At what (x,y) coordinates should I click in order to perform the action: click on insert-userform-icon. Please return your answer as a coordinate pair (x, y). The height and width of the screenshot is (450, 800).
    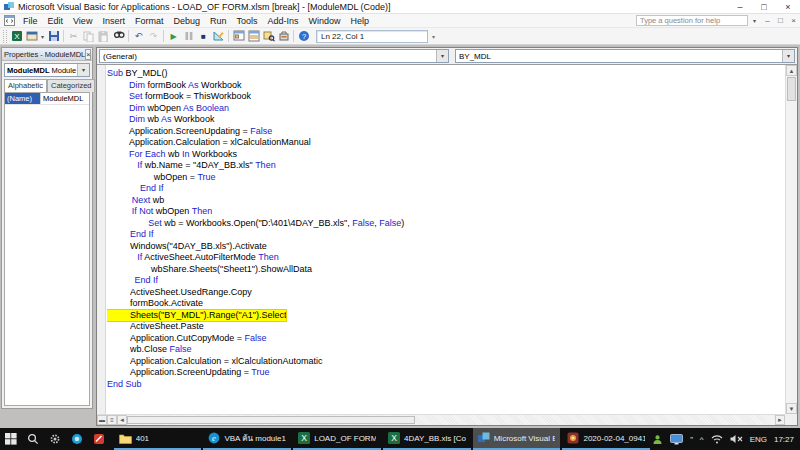
    Looking at the image, I should click on (32, 36).